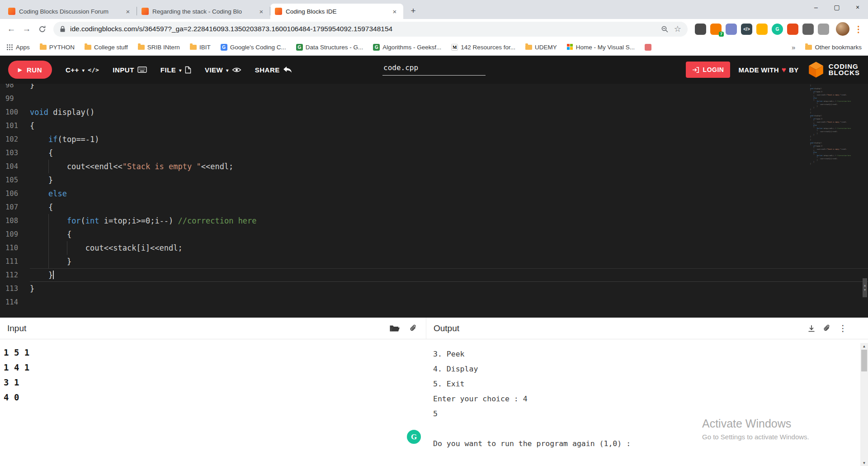 The height and width of the screenshot is (466, 868). I want to click on refresh-button, so click(42, 29).